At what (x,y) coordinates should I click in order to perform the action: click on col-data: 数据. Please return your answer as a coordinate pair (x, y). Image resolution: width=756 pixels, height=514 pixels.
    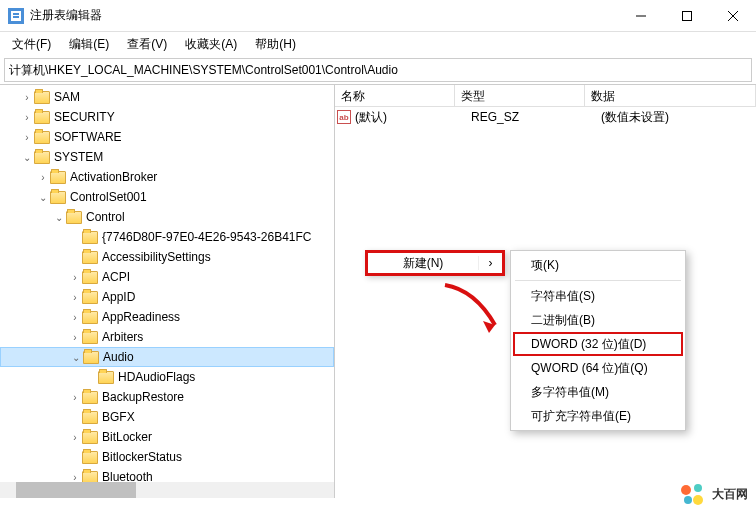
    Looking at the image, I should click on (670, 96).